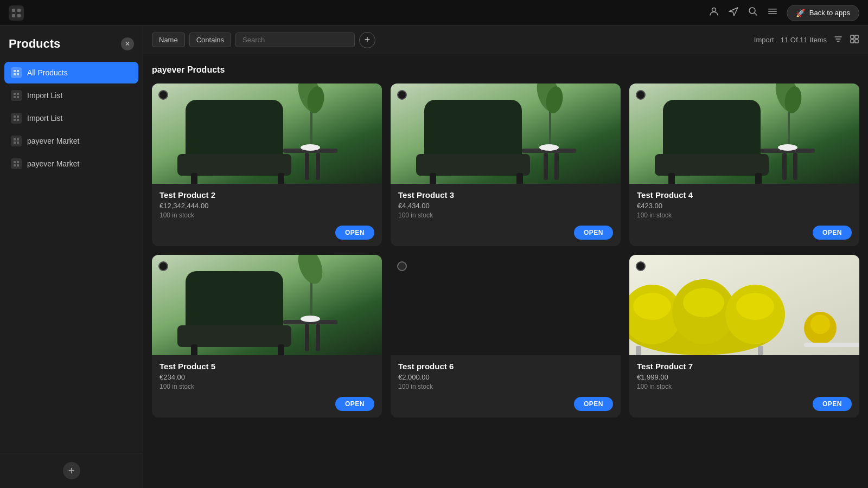 This screenshot has width=868, height=488. What do you see at coordinates (267, 206) in the screenshot?
I see `product-price: €12,342,444.00` at bounding box center [267, 206].